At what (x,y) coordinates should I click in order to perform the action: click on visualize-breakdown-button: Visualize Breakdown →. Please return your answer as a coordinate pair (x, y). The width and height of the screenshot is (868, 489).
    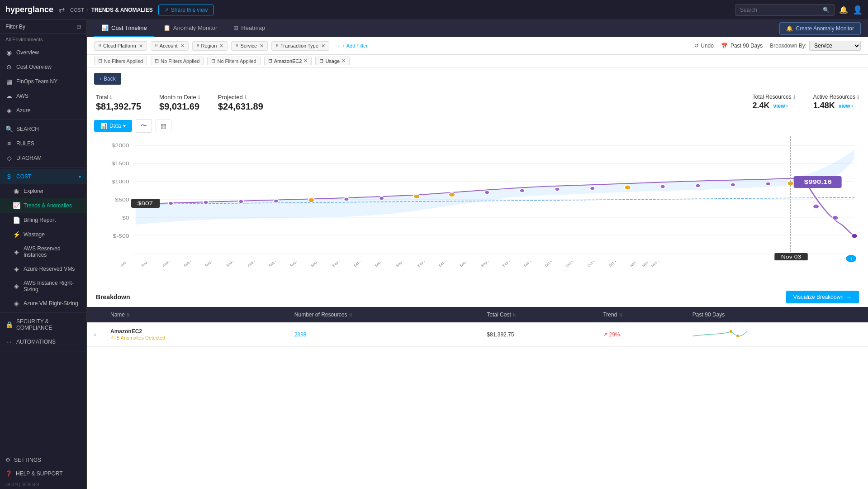
    Looking at the image, I should click on (822, 297).